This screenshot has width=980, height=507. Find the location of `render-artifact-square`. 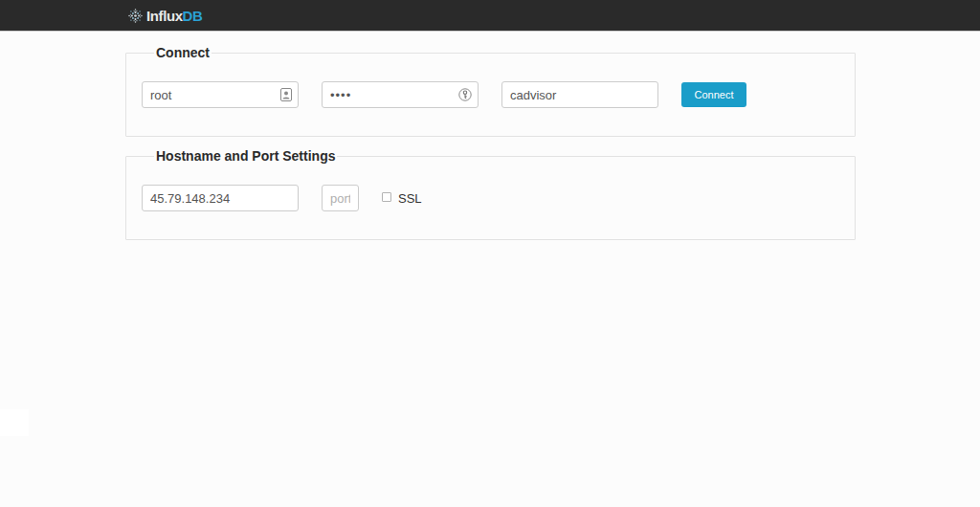

render-artifact-square is located at coordinates (14, 423).